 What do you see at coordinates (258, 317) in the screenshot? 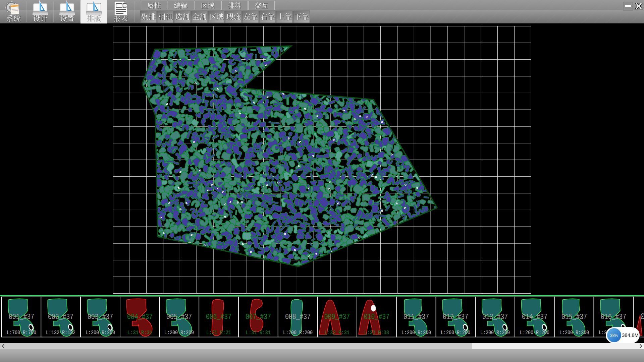
I see `svg-text: 007_#37` at bounding box center [258, 317].